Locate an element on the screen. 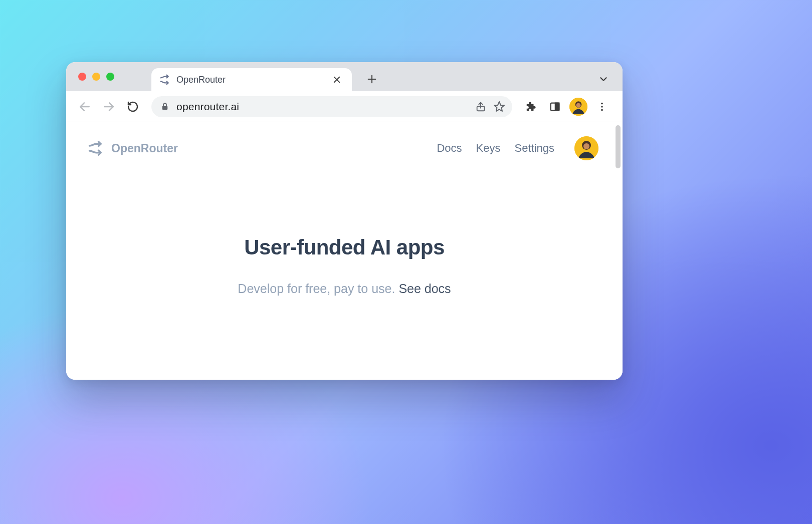  see-docs-link: See docs is located at coordinates (425, 289).